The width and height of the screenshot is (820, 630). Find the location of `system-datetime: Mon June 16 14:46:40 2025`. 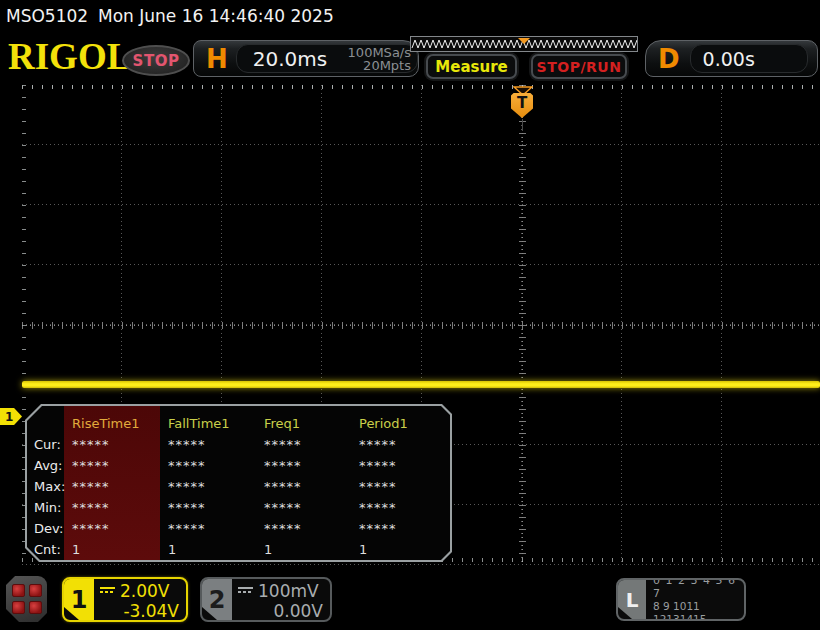

system-datetime: Mon June 16 14:46:40 2025 is located at coordinates (216, 16).